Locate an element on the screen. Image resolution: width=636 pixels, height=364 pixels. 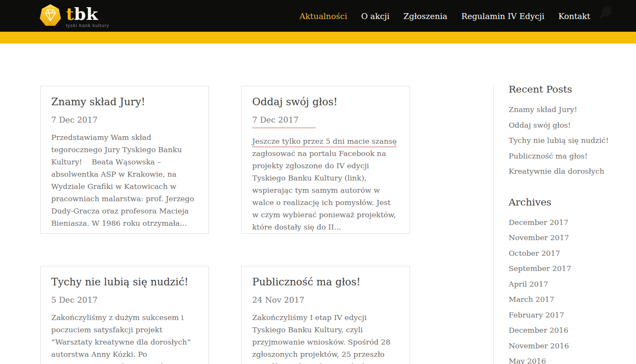
post-excerpt: Jeszcze tylko przez 5 dni macie szansę z… is located at coordinates (326, 184).